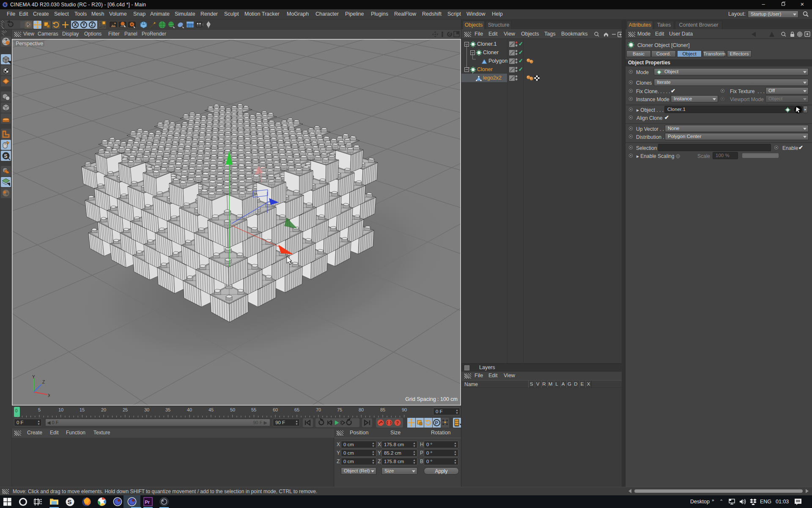  Describe the element at coordinates (297, 410) in the screenshot. I see `svg-text: 65` at that location.